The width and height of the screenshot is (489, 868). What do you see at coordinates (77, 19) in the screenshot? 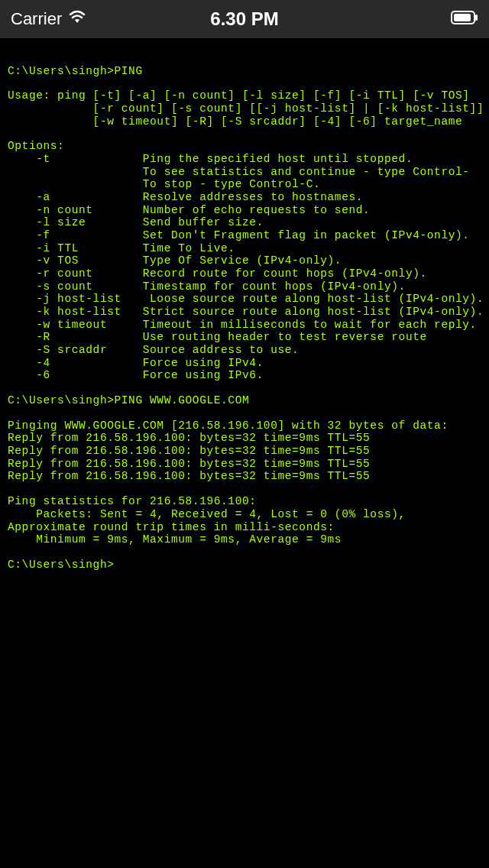
I see `wifi-icon` at bounding box center [77, 19].